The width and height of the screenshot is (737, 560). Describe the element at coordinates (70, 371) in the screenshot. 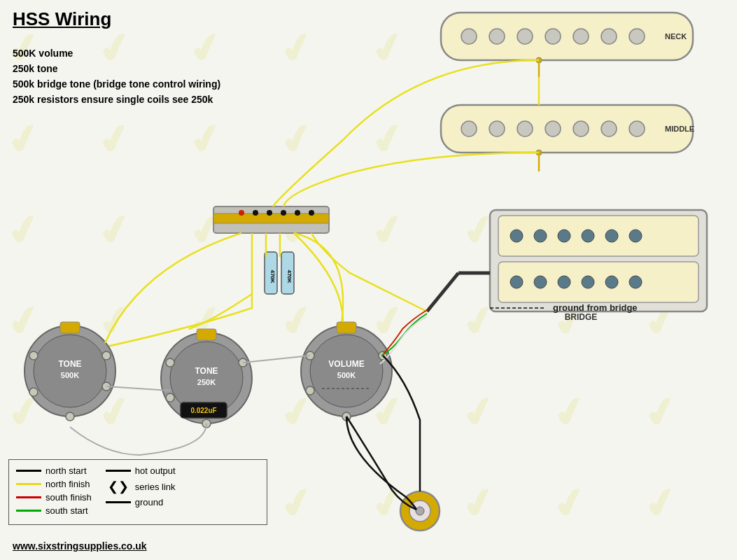

I see `tone-500k-pot: TONE 500K` at that location.